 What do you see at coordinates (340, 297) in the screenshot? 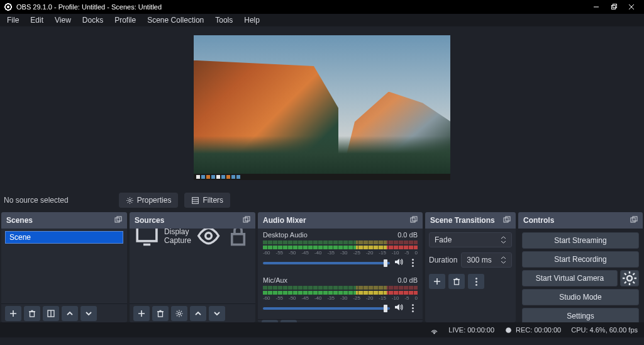
I see `audio-channel-mic: Mic/Aux 0.0 dB -60-55-50-45-40-35-30-25-…` at bounding box center [340, 297].